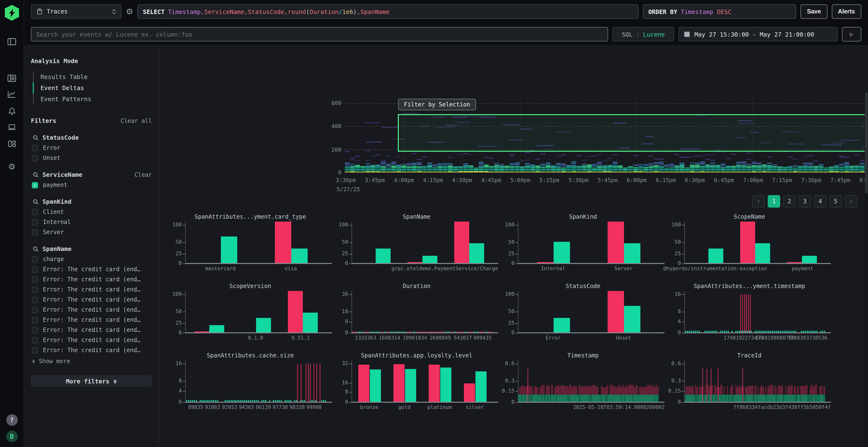 The height and width of the screenshot is (447, 868). What do you see at coordinates (814, 11) in the screenshot?
I see `save-button: Save` at bounding box center [814, 11].